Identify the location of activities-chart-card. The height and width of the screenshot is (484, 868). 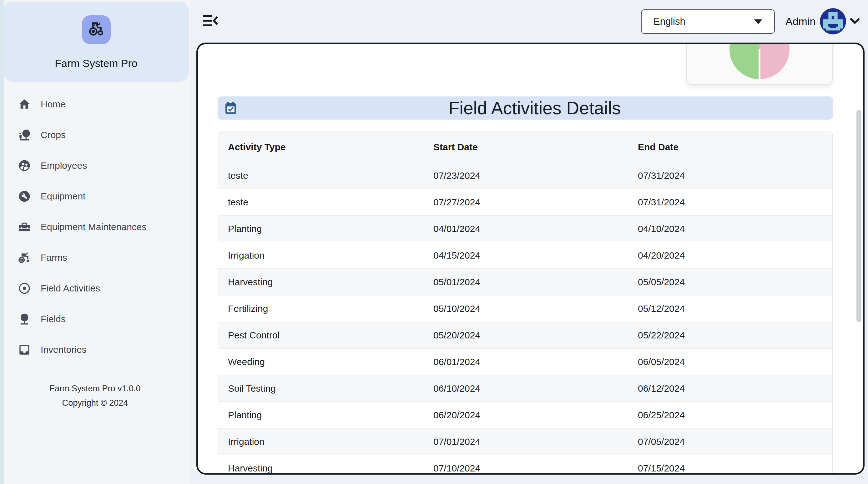
(760, 64).